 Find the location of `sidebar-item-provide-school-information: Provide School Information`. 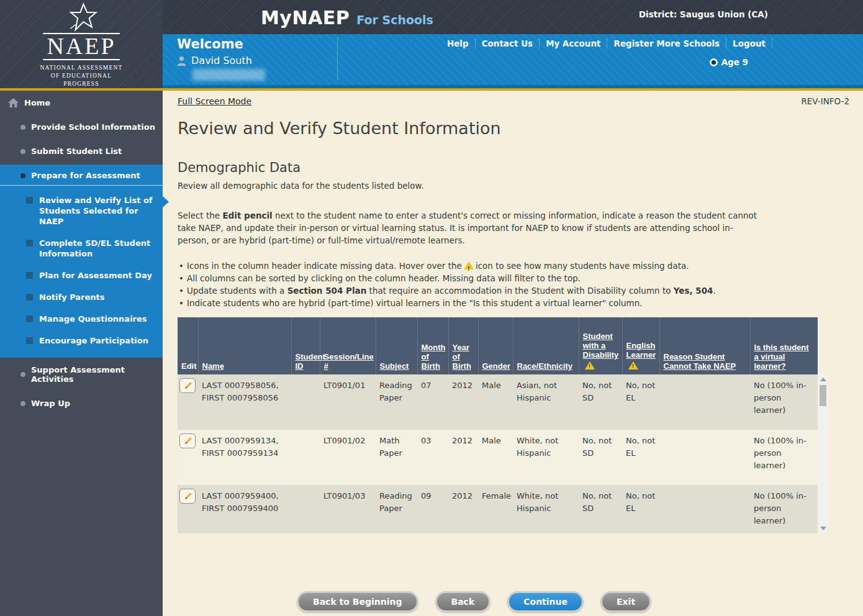

sidebar-item-provide-school-information: Provide School Information is located at coordinates (81, 127).